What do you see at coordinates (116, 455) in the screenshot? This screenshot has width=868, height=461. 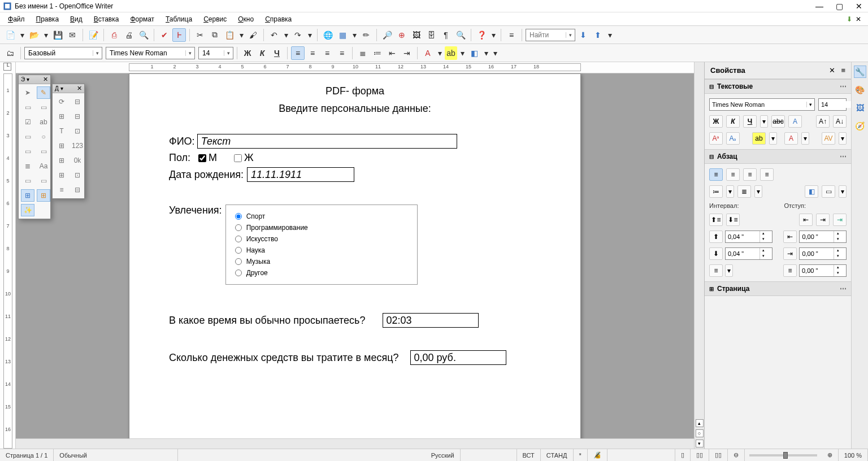 I see `status-style: Обычный` at bounding box center [116, 455].